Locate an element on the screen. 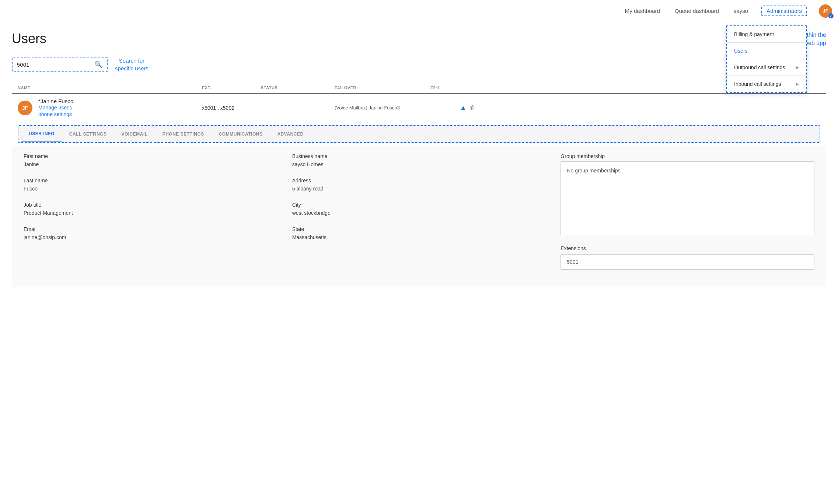 This screenshot has height=504, width=838. col-ext: EXT. is located at coordinates (231, 88).